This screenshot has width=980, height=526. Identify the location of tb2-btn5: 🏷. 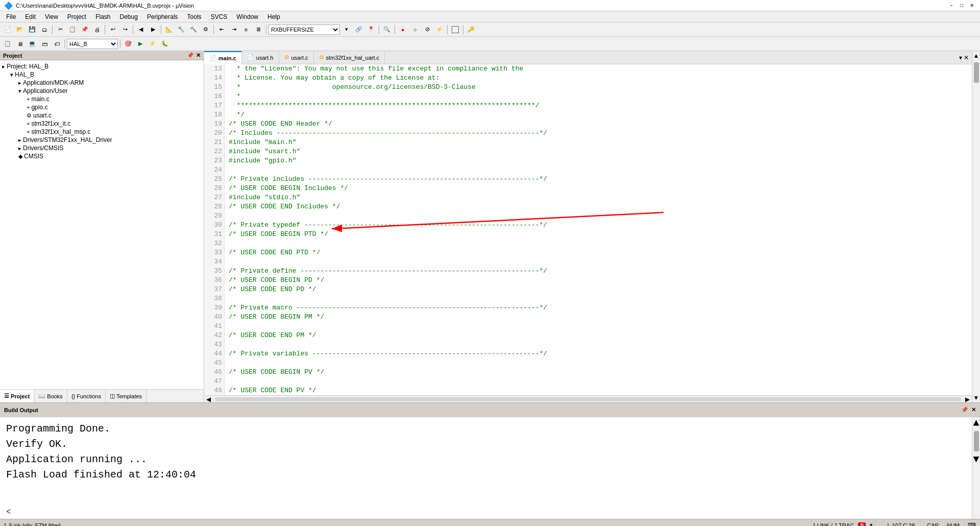
(57, 44).